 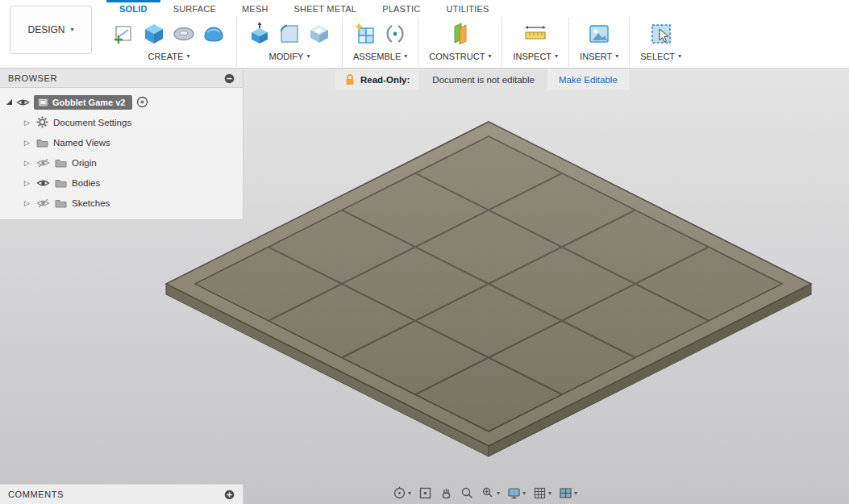 What do you see at coordinates (89, 102) in the screenshot?
I see `root-component-label: Gobblet Game v2` at bounding box center [89, 102].